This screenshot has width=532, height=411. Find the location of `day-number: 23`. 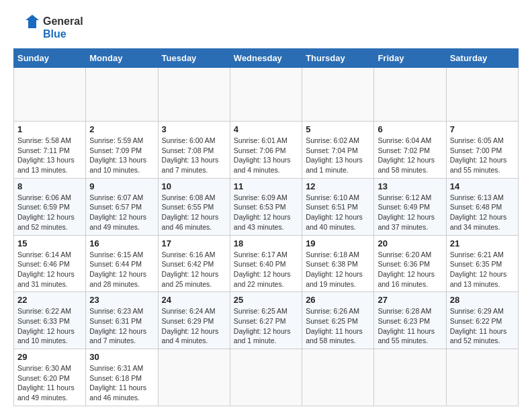

day-number: 23 is located at coordinates (122, 300).